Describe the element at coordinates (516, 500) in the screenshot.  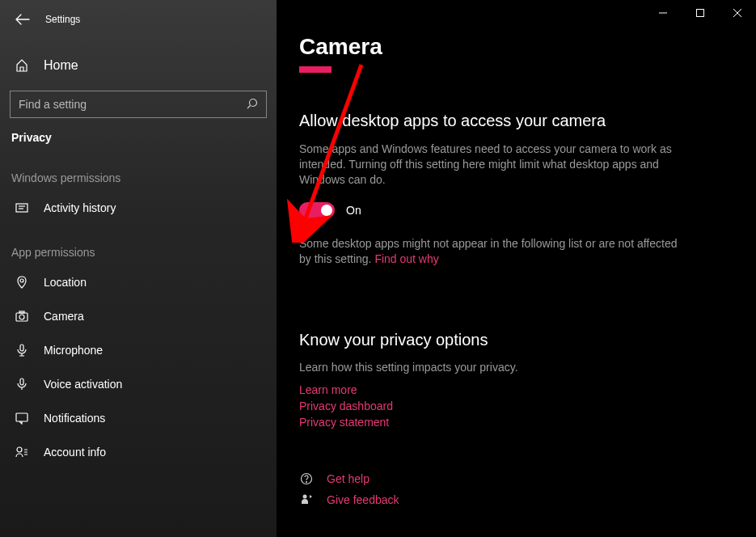
I see `give-feedback-row: Give feedback` at that location.